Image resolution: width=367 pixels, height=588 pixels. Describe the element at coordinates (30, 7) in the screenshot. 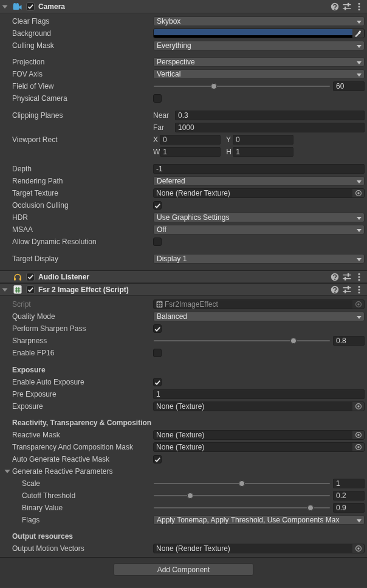

I see `camera-enabled-checkbox` at that location.